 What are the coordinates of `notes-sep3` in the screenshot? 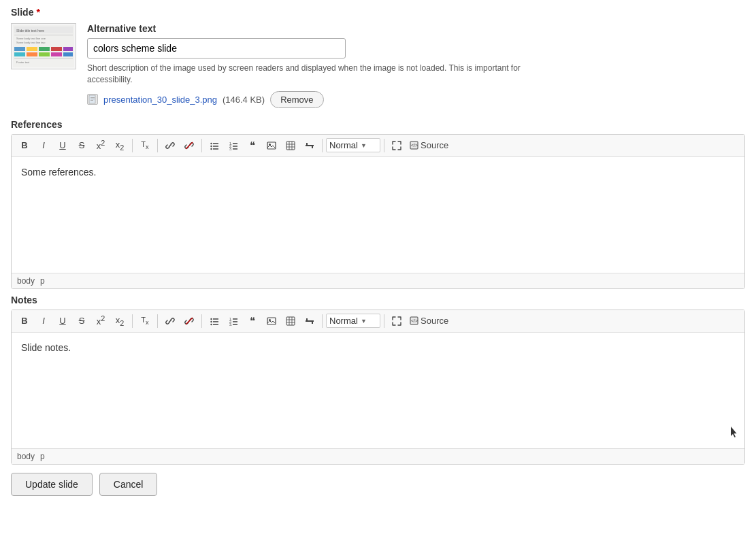 It's located at (201, 321).